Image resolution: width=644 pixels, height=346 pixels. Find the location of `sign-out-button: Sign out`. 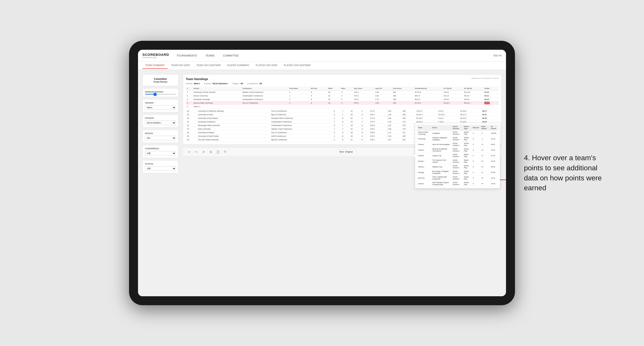

sign-out-button: Sign out is located at coordinates (496, 55).